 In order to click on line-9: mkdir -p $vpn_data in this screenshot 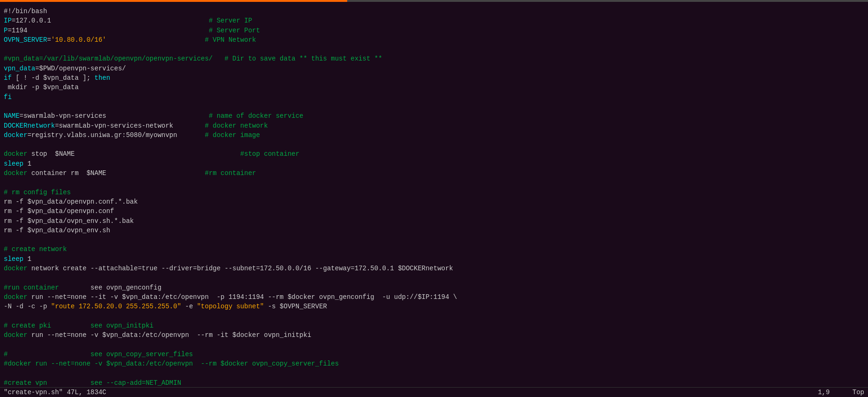, I will do `click(434, 87)`.